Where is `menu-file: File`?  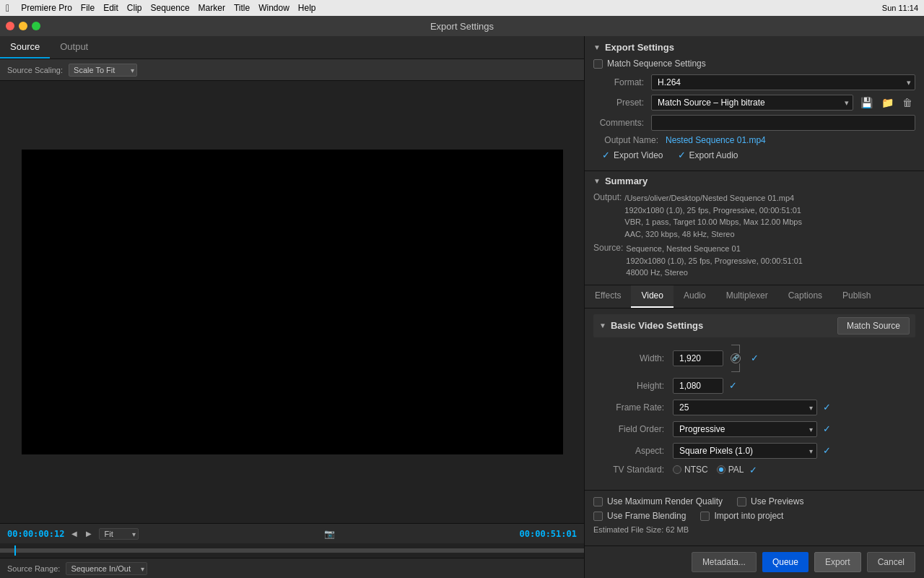
menu-file: File is located at coordinates (88, 8).